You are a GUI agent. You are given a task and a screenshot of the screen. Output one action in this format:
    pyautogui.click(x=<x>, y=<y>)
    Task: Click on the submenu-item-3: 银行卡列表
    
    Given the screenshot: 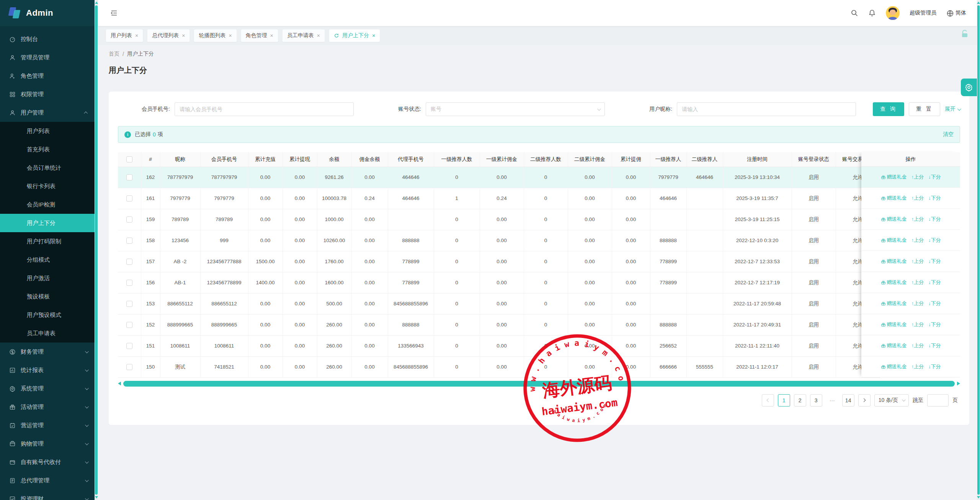 What is the action you would take?
    pyautogui.click(x=47, y=186)
    